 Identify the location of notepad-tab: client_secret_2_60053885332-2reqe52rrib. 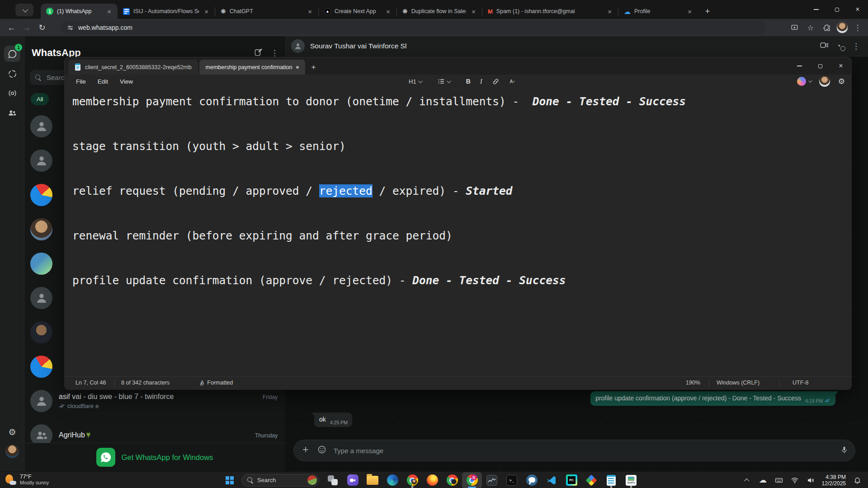
(133, 67).